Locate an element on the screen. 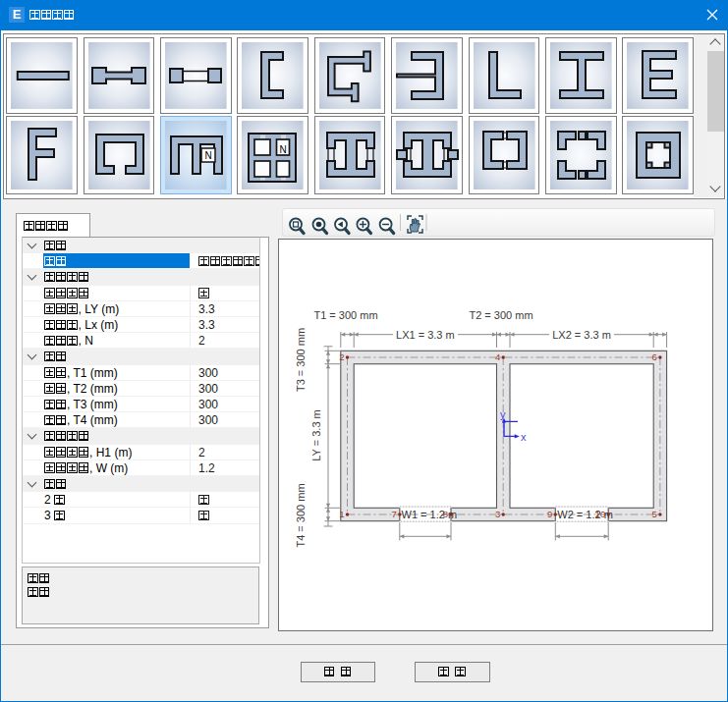 The height and width of the screenshot is (702, 728). svg-text: 5 is located at coordinates (654, 514).